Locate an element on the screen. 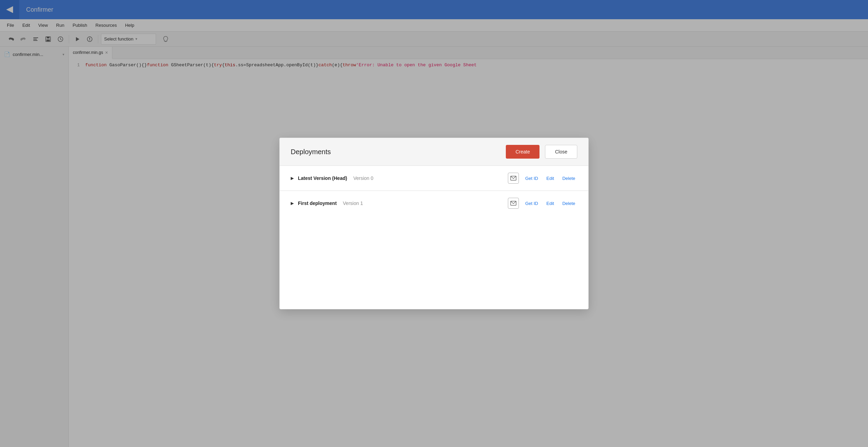 This screenshot has width=868, height=447. deployment-name-0: Latest Version (Head) is located at coordinates (322, 178).